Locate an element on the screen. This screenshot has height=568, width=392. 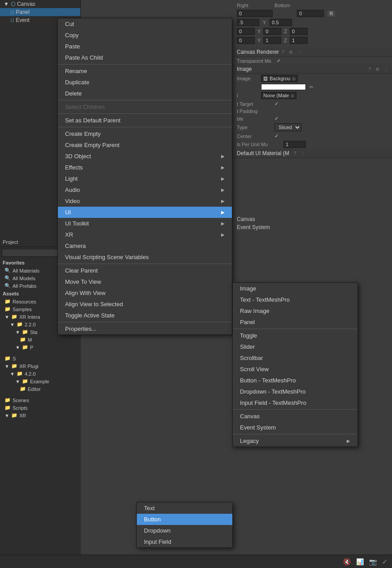
menu-delete: Delete is located at coordinates (145, 93).